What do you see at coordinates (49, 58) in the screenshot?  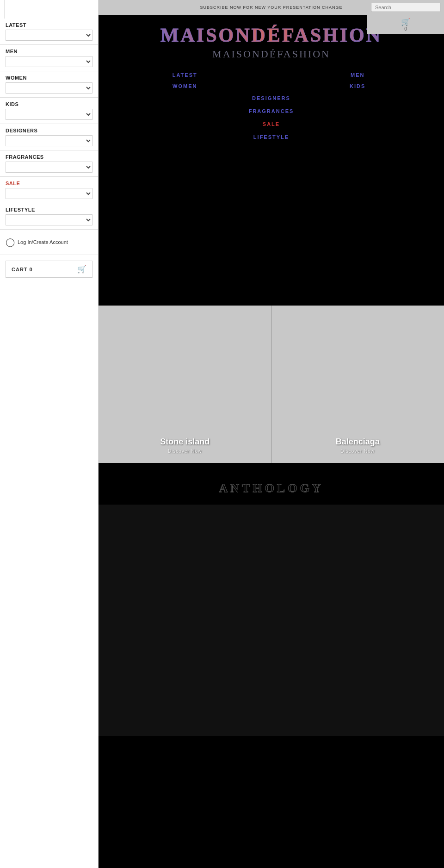 I see `sidebar-item-men: MEN View All Tops Bottoms Outerwear Shoe…` at bounding box center [49, 58].